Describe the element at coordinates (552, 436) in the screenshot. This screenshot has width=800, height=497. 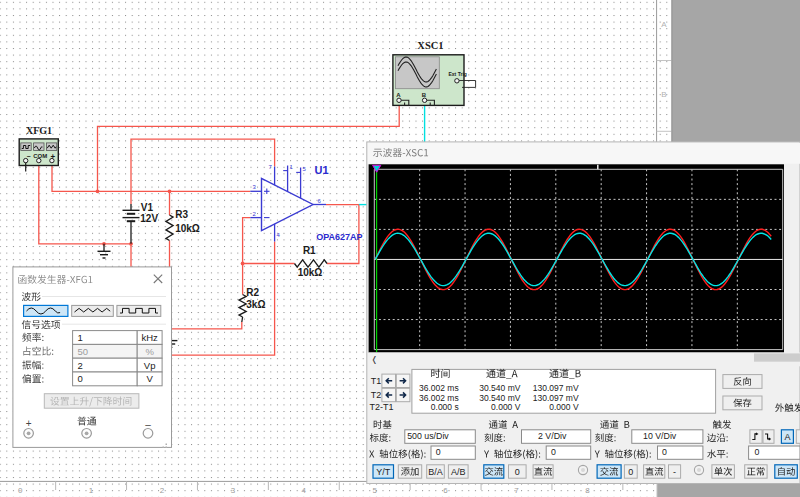
I see `svg-text: 2 V/Div` at that location.